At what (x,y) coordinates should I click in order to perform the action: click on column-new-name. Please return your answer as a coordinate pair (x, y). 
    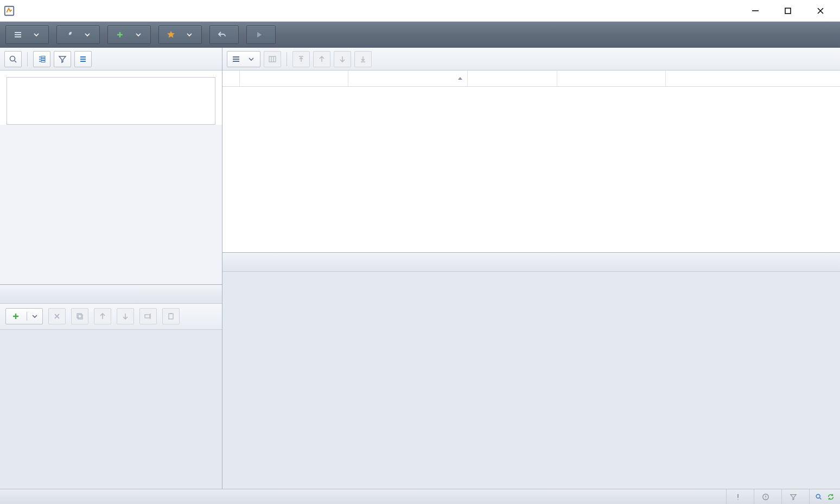
    Looking at the image, I should click on (408, 78).